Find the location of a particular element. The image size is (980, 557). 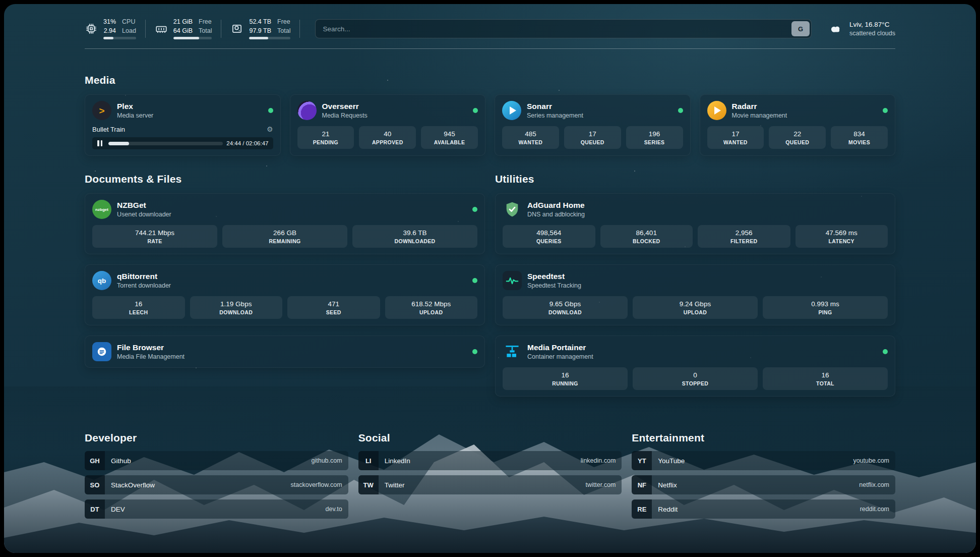

radarr-icon is located at coordinates (717, 110).